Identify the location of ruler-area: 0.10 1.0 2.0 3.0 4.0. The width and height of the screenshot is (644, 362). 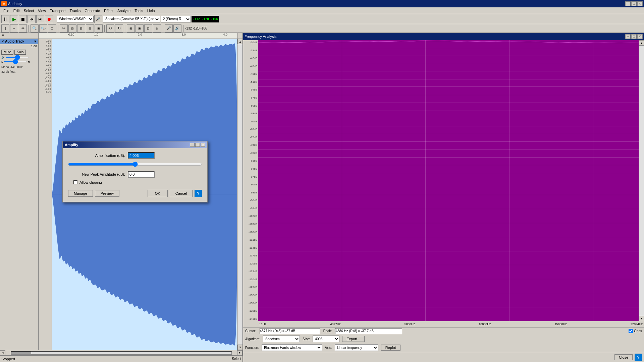
(138, 36).